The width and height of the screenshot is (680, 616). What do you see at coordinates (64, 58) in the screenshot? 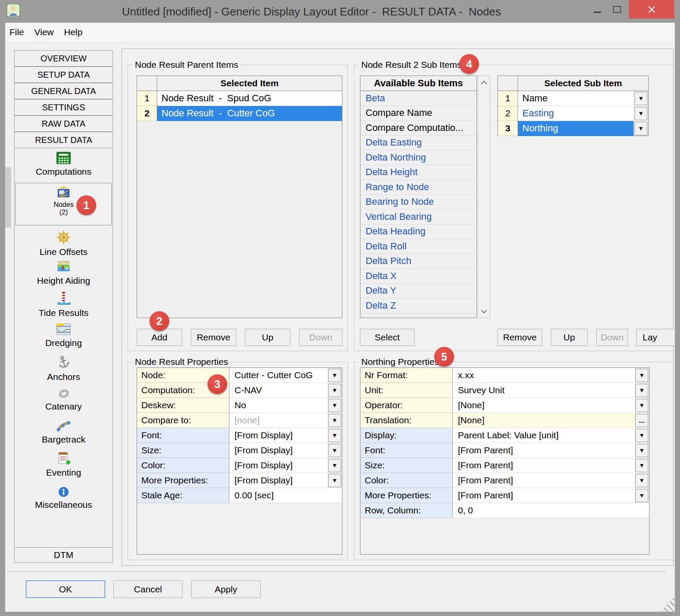
I see `sidebar-item-overview: OVERVIEW` at bounding box center [64, 58].